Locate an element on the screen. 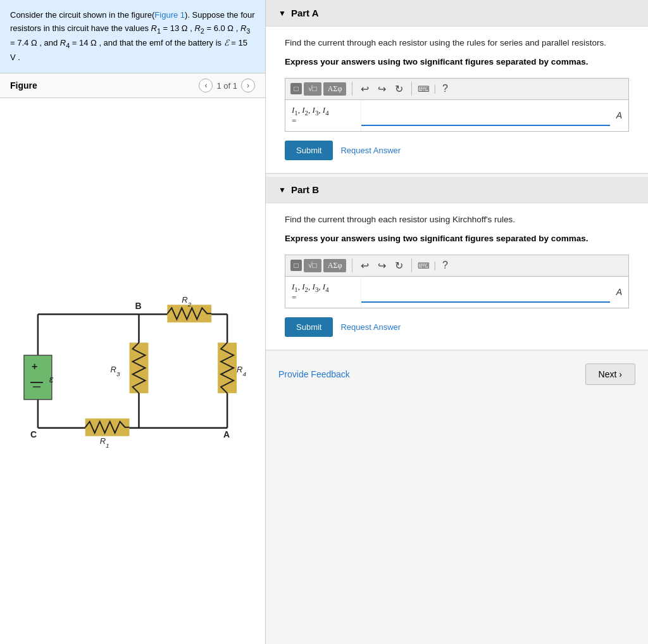 The height and width of the screenshot is (644, 648). part-b-sqrt-btn: √□ is located at coordinates (313, 266).